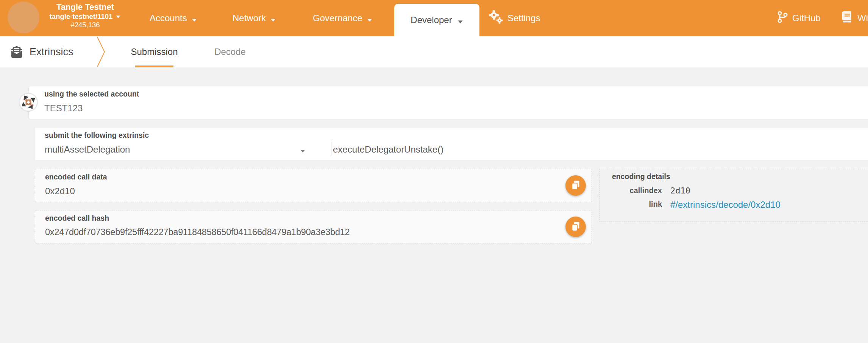 Image resolution: width=868 pixels, height=343 pixels. Describe the element at coordinates (434, 52) in the screenshot. I see `section-tab-bar: Extrinsics Submission Decode` at that location.